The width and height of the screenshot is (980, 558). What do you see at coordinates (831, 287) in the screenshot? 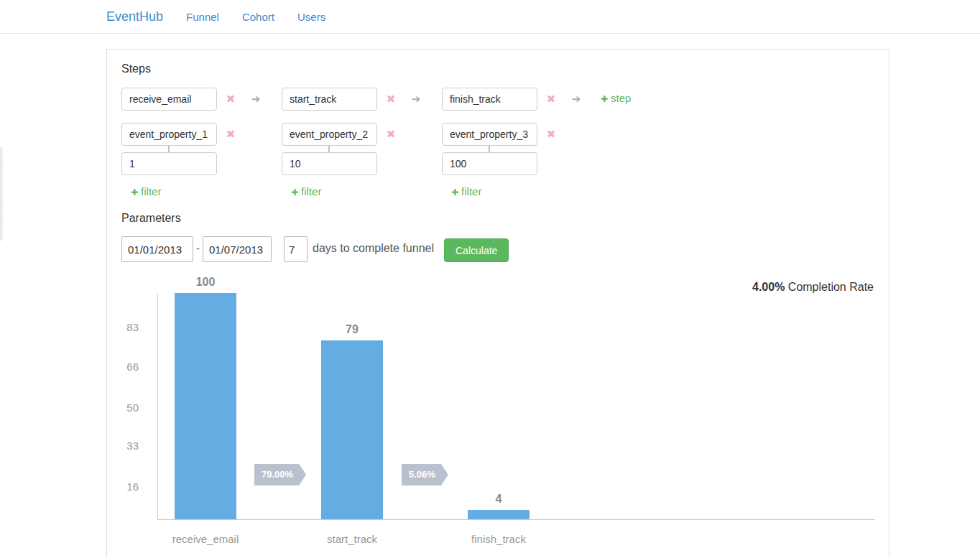
I see `completion-rate-label: Completion Rate` at bounding box center [831, 287].